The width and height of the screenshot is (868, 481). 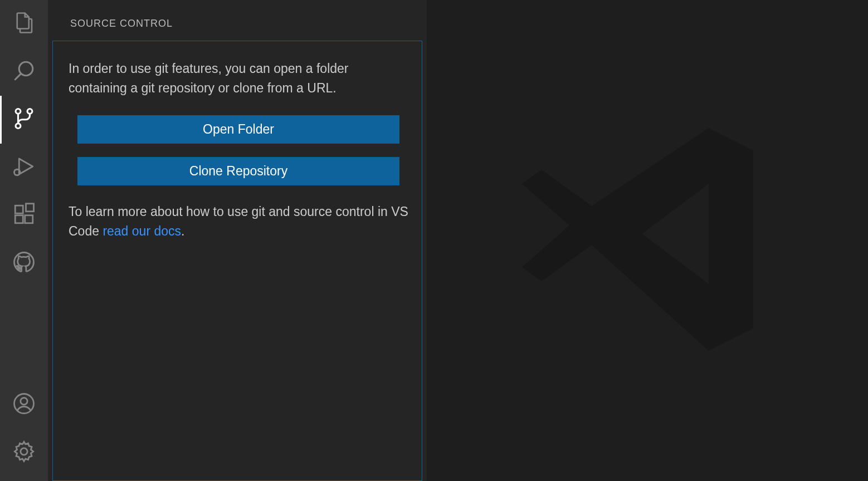 I want to click on git-branch-icon, so click(x=24, y=120).